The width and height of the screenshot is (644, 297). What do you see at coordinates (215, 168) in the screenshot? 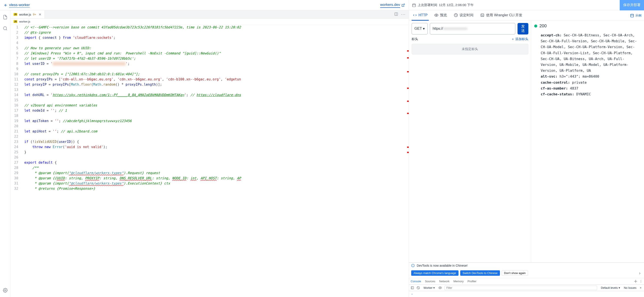
I see `code-line: /**` at bounding box center [215, 168].